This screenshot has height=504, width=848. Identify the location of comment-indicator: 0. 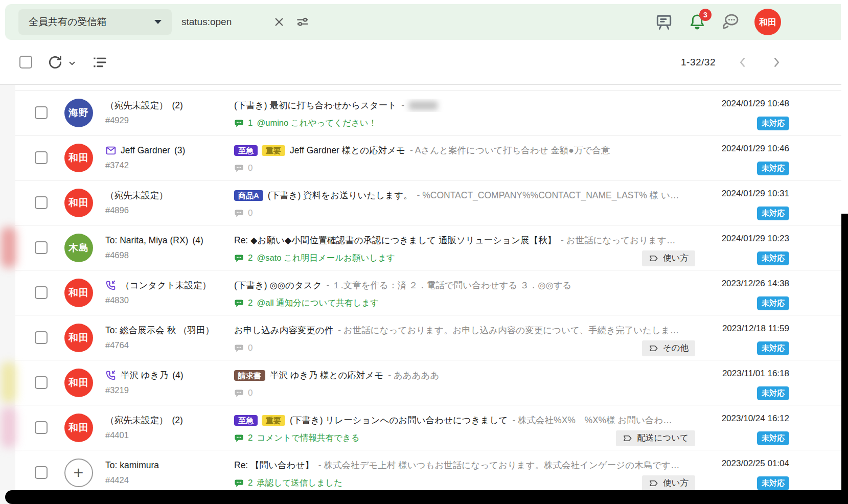
(245, 348).